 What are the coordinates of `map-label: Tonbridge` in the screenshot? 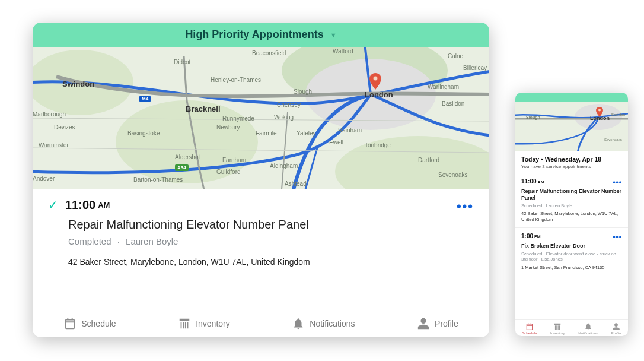 It's located at (378, 145).